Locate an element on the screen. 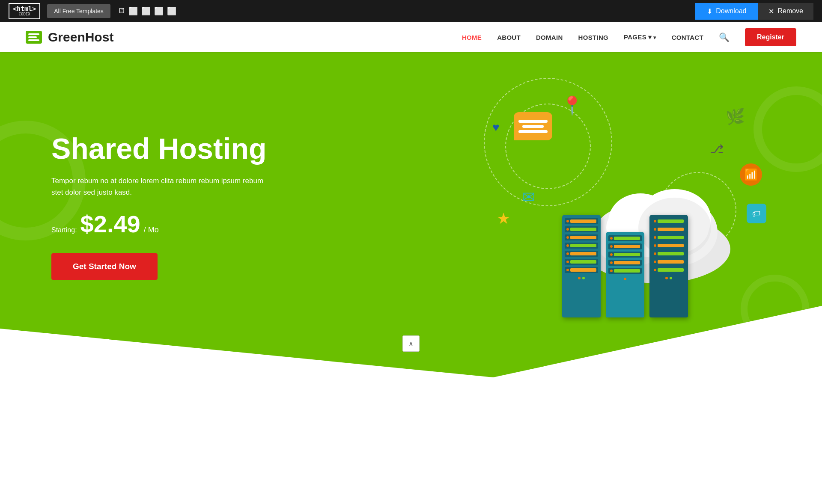 This screenshot has height=504, width=822. mobile-icon: ⬜ is located at coordinates (172, 11).